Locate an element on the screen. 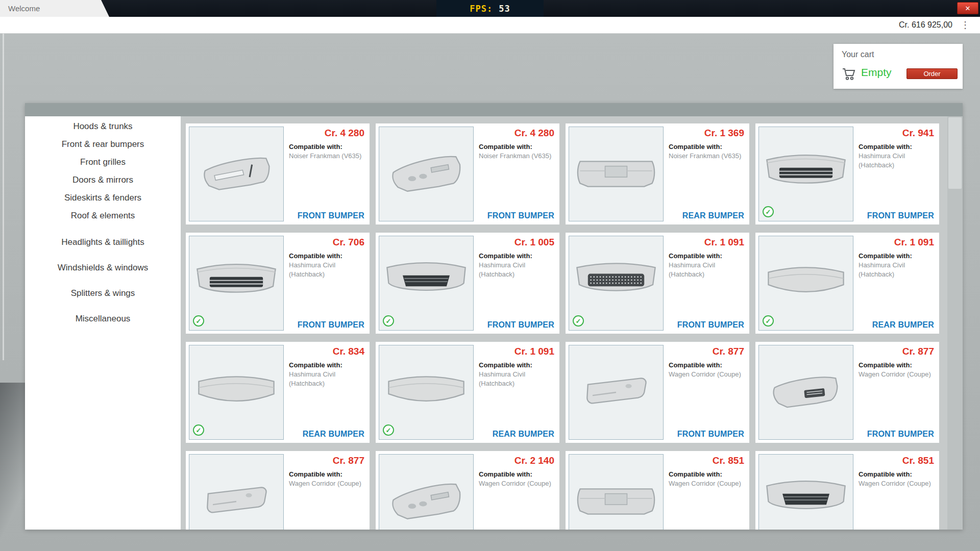 This screenshot has height=551, width=980. cart-status: Empty is located at coordinates (876, 72).